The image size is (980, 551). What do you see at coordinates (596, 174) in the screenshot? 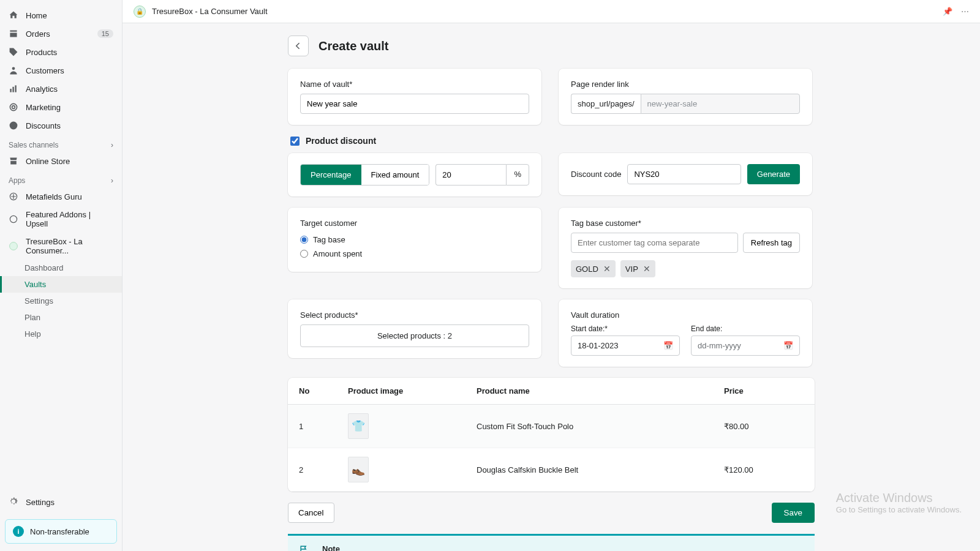
I see `discount-code-label: Discount code` at bounding box center [596, 174].